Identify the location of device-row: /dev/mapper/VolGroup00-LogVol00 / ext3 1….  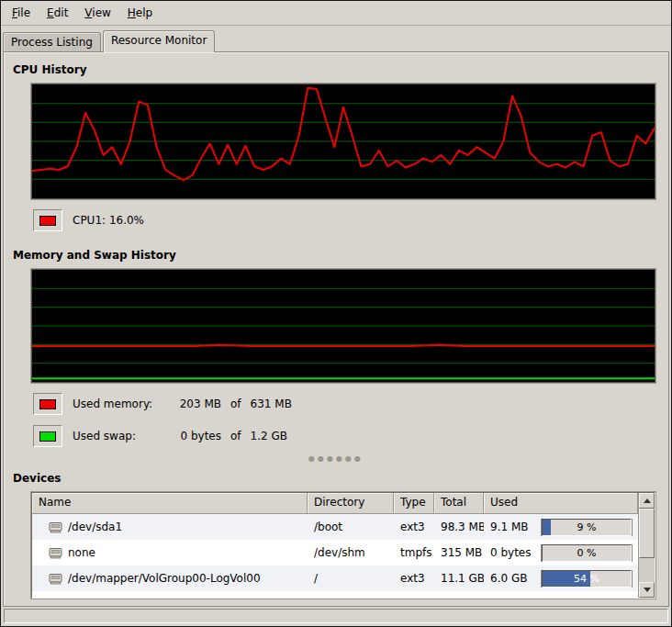
(335, 578).